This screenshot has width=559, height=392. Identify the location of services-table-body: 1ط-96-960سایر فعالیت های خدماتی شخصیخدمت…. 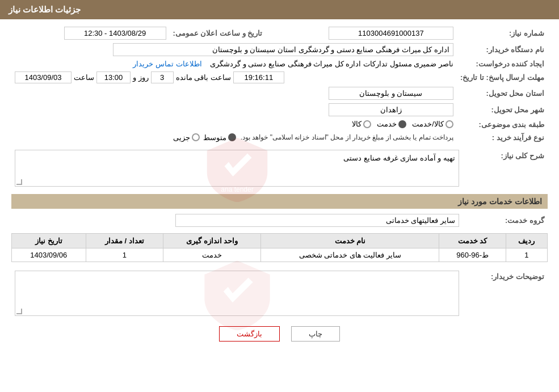
(280, 255).